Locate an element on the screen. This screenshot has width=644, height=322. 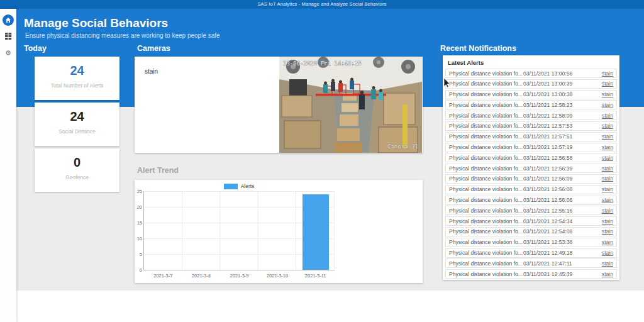
camera-name-label: stain is located at coordinates (151, 72).